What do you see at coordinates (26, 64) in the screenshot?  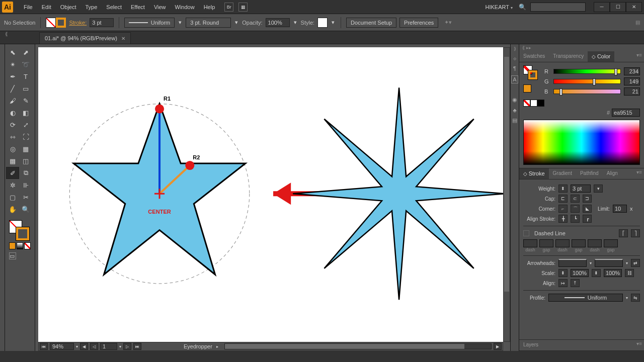 I see `lasso-tool: ➰` at bounding box center [26, 64].